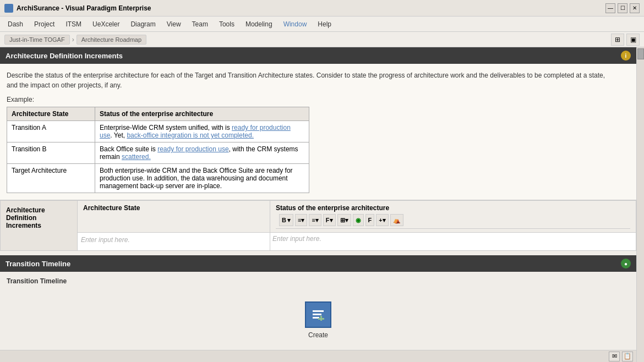 The image size is (644, 362). What do you see at coordinates (78, 8) in the screenshot?
I see `titlebar-left: ArchiSurance - Visual Paradigm Enterpris…` at bounding box center [78, 8].